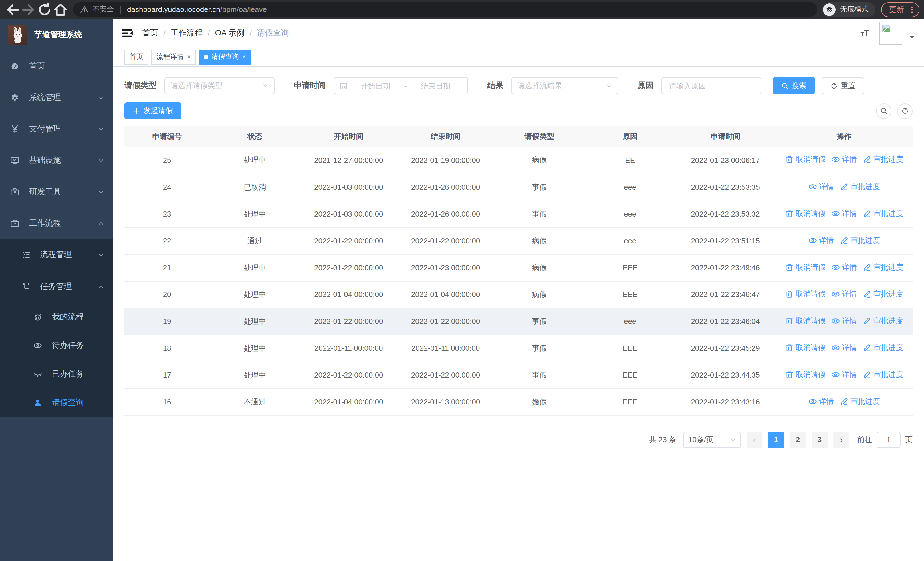 The height and width of the screenshot is (561, 924). I want to click on tab-label: 首页, so click(136, 57).